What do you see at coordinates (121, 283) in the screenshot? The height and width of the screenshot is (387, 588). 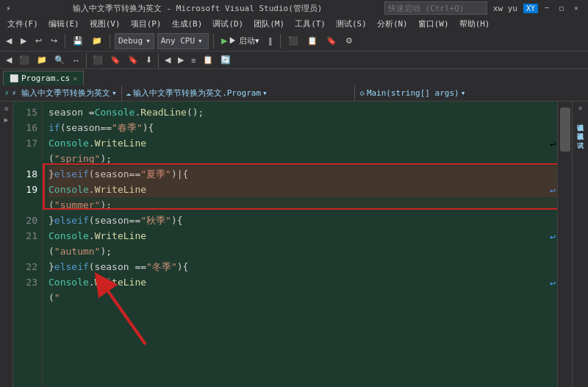 I see `code-23-4: WriteLine` at bounding box center [121, 283].